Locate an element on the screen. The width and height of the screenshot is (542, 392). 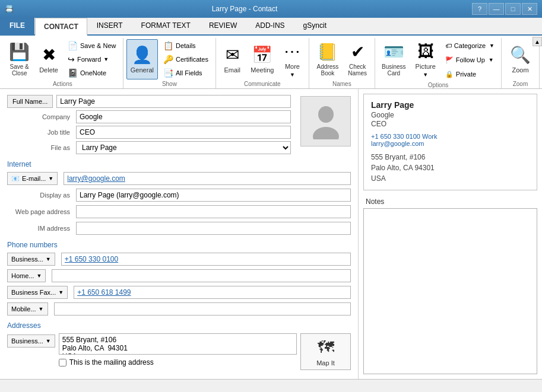
private-icon: 🔒 is located at coordinates (449, 75).